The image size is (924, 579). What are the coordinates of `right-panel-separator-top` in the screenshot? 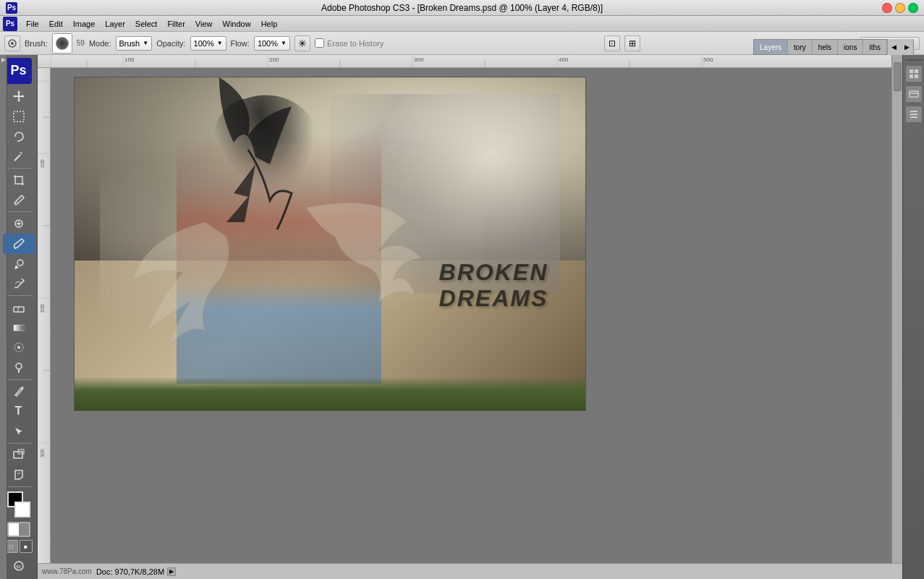 It's located at (914, 60).